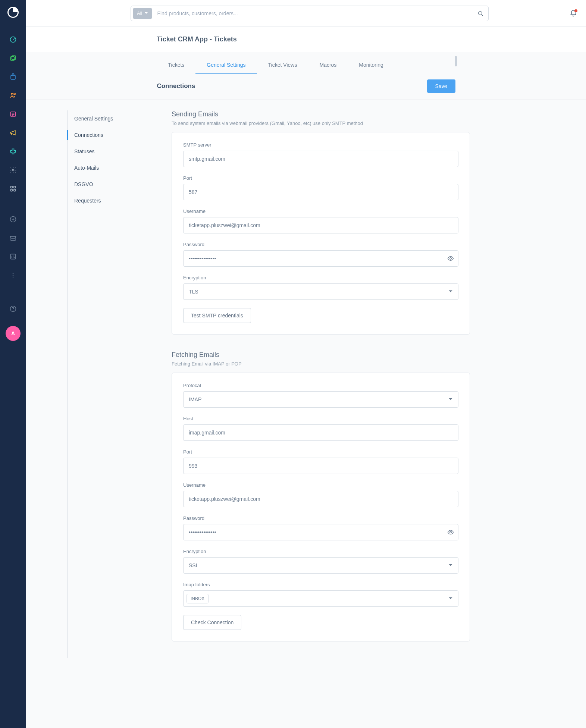  I want to click on sidenav-item-label: Statuses, so click(84, 151).